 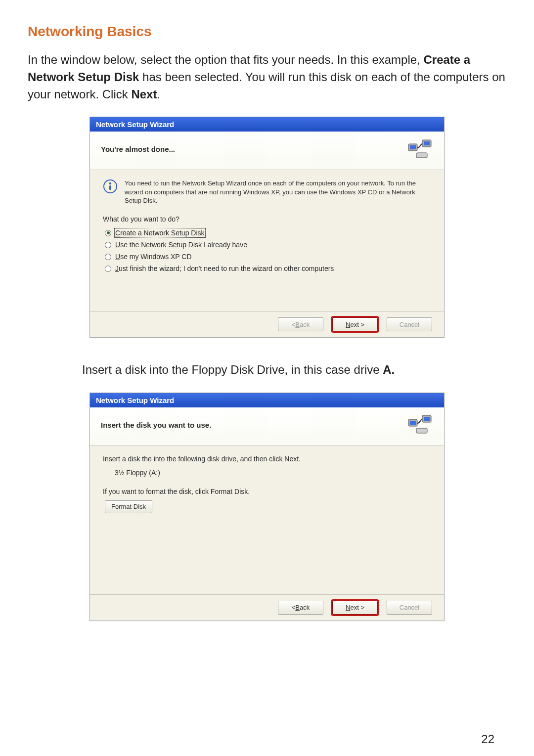 I want to click on intro-paragraph: In the window below, select the option t…, so click(x=267, y=77).